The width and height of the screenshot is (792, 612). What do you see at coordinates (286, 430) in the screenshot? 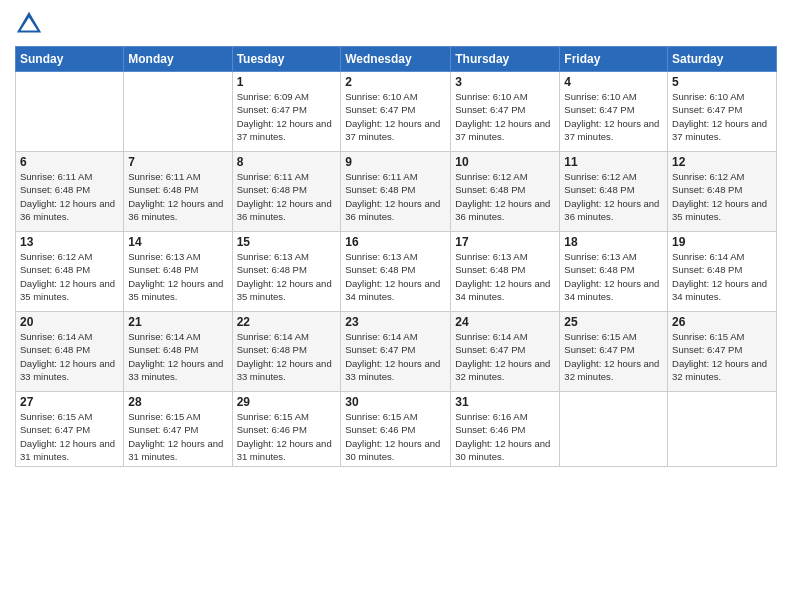
I see `calendar-cell: 29Sunrise: 6:15 AMSunset: 6:46 PMDayligh…` at bounding box center [286, 430].